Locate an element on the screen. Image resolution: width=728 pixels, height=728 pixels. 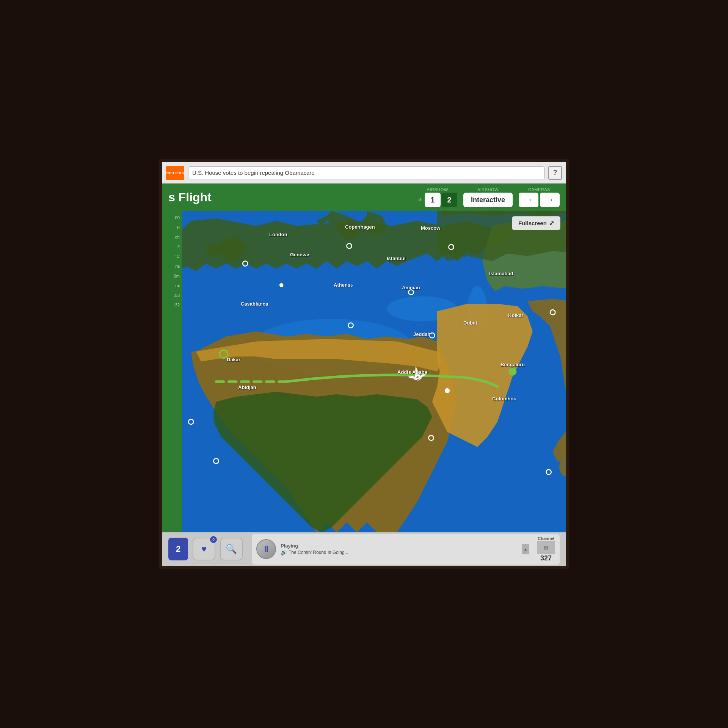
search-button: 🔍 is located at coordinates (231, 549).